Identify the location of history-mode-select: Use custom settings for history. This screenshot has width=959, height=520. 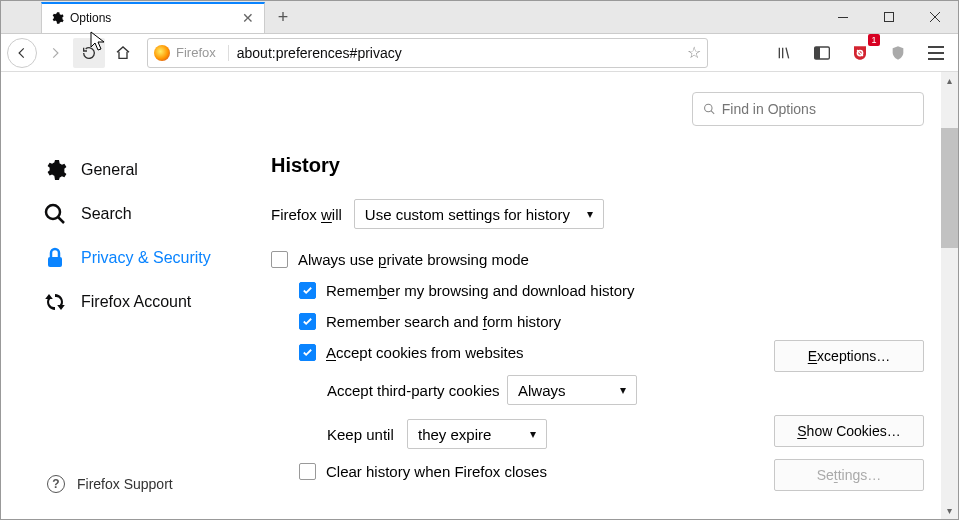
(479, 214).